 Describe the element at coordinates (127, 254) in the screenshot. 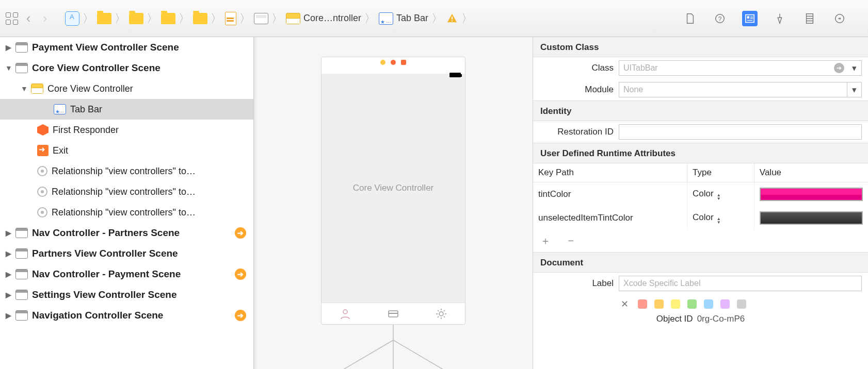

I see `scene-row: Partners View Controller Scene` at that location.